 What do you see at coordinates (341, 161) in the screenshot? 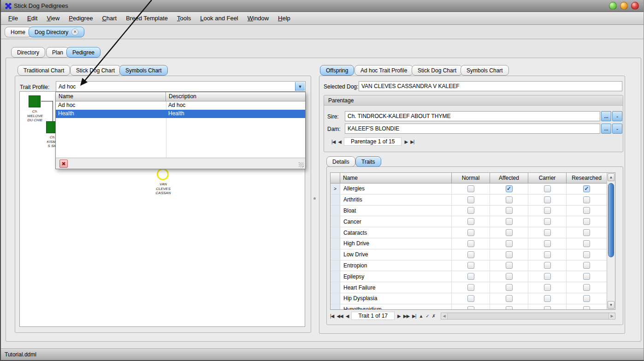
I see `tab-details: Details` at bounding box center [341, 161].